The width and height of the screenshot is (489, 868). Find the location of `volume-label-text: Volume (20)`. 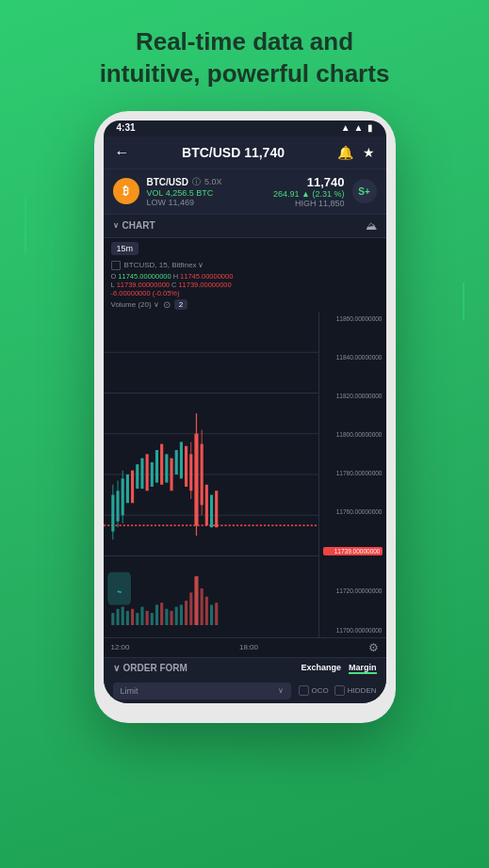

volume-label-text: Volume (20) is located at coordinates (132, 305).